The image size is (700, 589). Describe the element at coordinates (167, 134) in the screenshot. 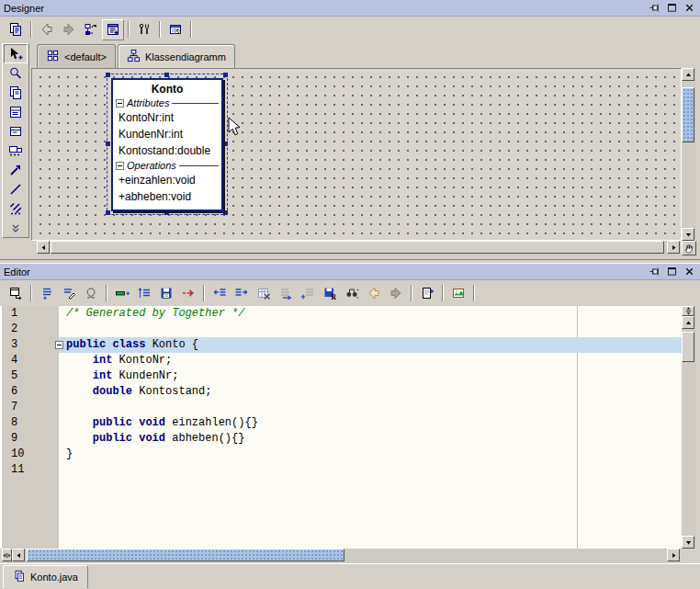

I see `class-member: KundenNr:int` at that location.